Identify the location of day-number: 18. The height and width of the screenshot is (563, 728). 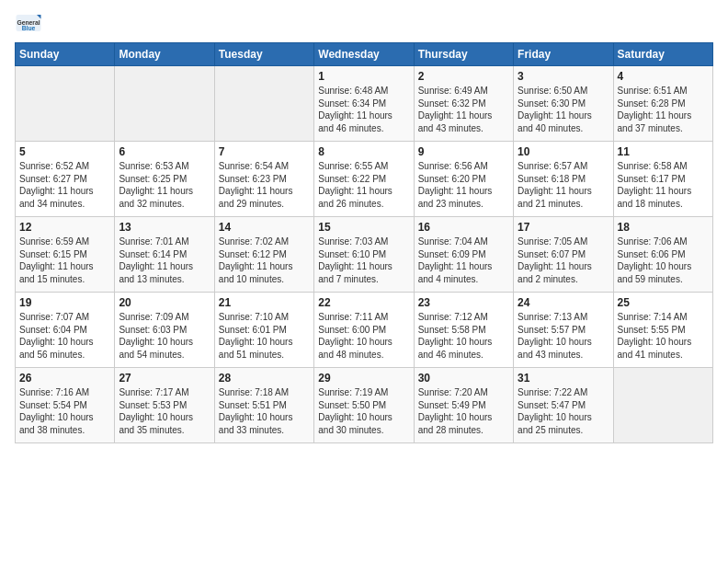
(664, 227).